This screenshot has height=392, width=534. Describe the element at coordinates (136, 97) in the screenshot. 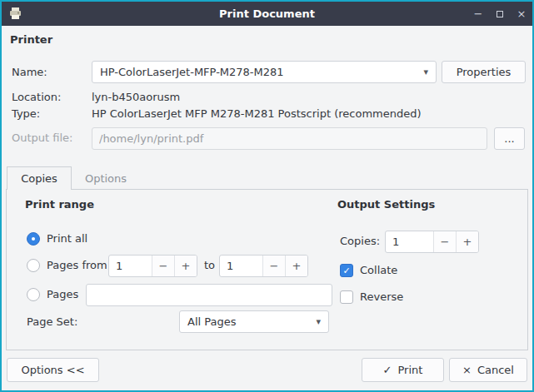

I see `location-value: lyn-b450aorusm` at that location.